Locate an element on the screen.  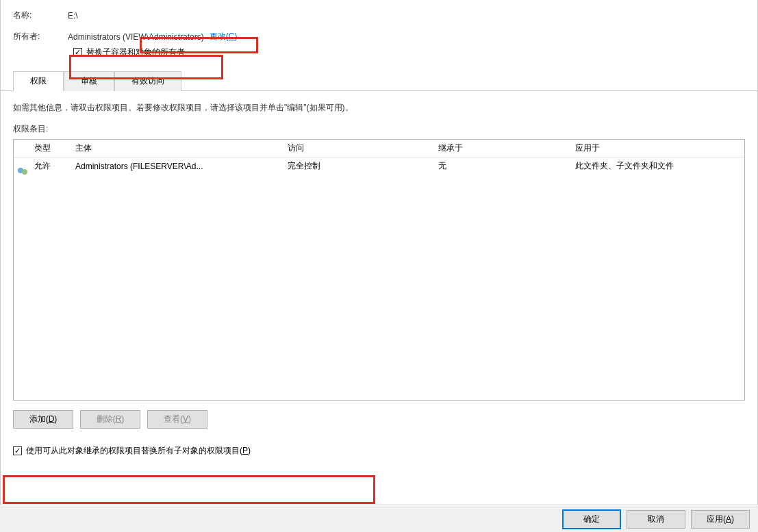
tabs: 权限 审核 有效访问 is located at coordinates (379, 81).